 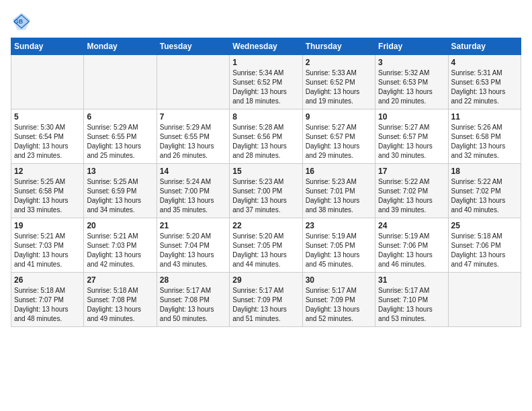 What do you see at coordinates (193, 280) in the screenshot?
I see `day-number: 28` at bounding box center [193, 280].